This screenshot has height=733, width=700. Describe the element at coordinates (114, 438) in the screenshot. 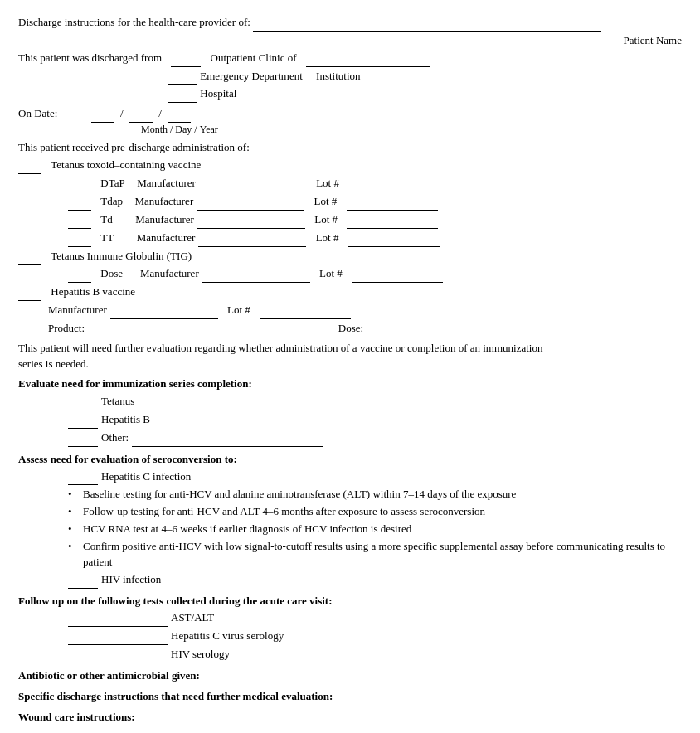

I see `other-series-label: Other:` at that location.